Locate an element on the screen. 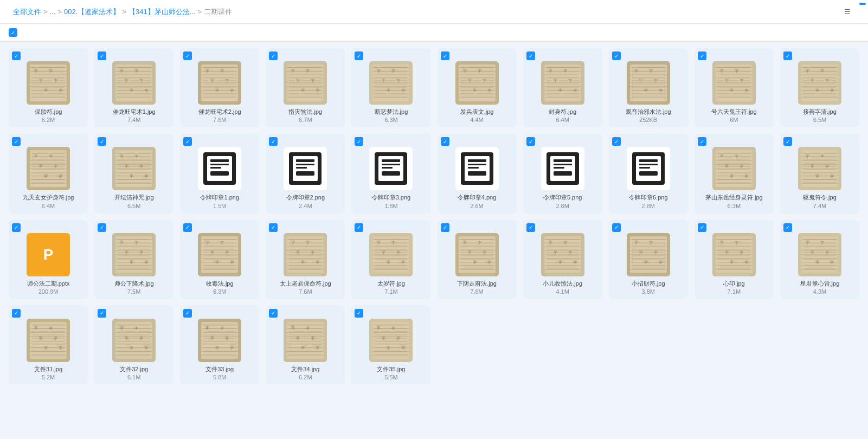  file-card: ✓ 字字字字字字 文件31.jpg5.2M is located at coordinates (48, 345).